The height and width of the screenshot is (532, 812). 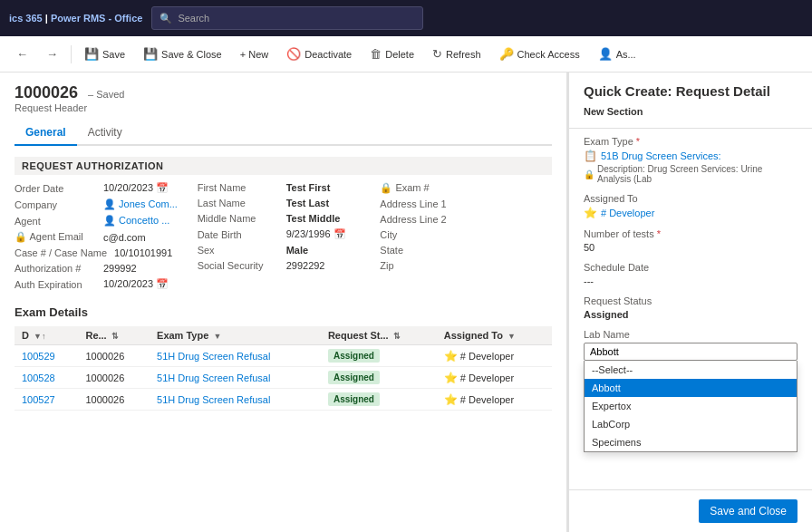 I want to click on dropdown-option-expertox: Expertox, so click(x=691, y=406).